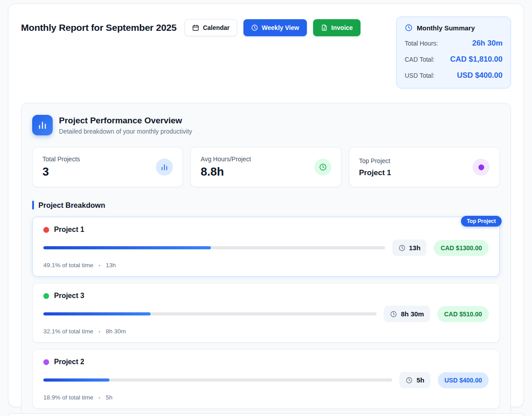  Describe the element at coordinates (266, 247) in the screenshot. I see `project-row: Top Project Project 1 13h CAD $1` at that location.